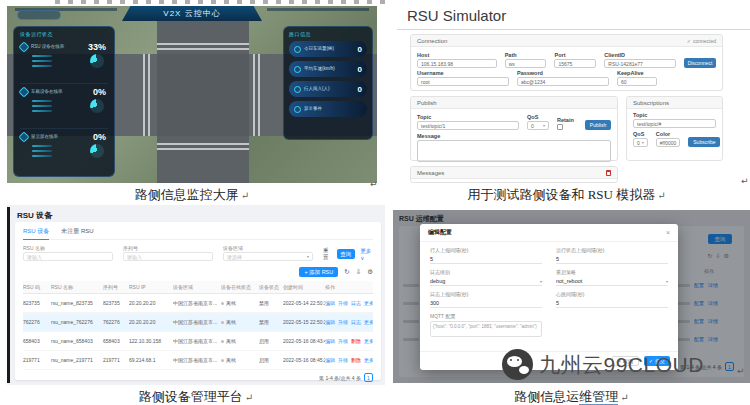 The width and height of the screenshot is (750, 405). I want to click on path-input: ws, so click(526, 64).